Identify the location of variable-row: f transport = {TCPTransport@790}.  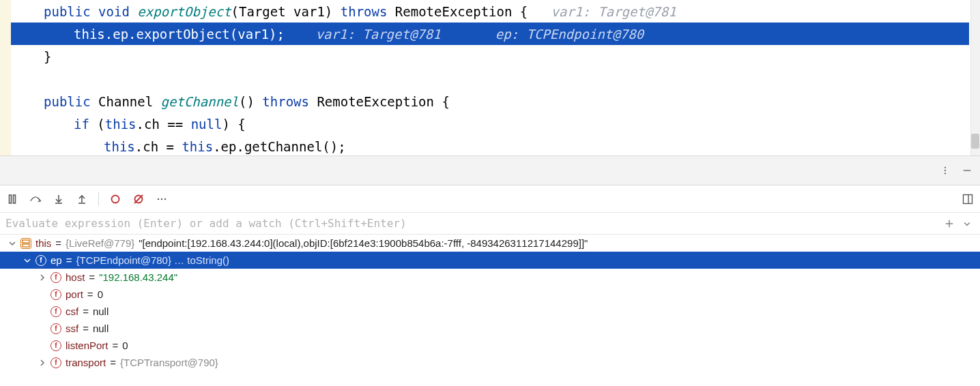
(490, 363).